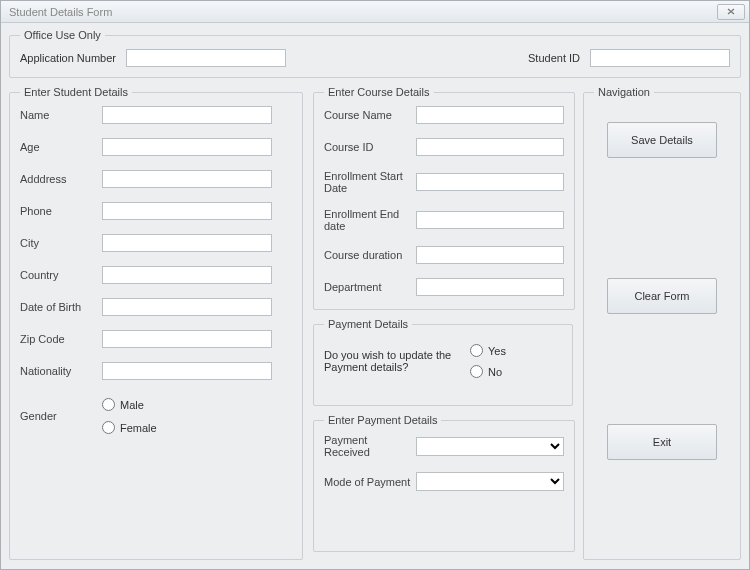 This screenshot has height=570, width=750. What do you see at coordinates (490, 255) in the screenshot?
I see `course-duration-input` at bounding box center [490, 255].